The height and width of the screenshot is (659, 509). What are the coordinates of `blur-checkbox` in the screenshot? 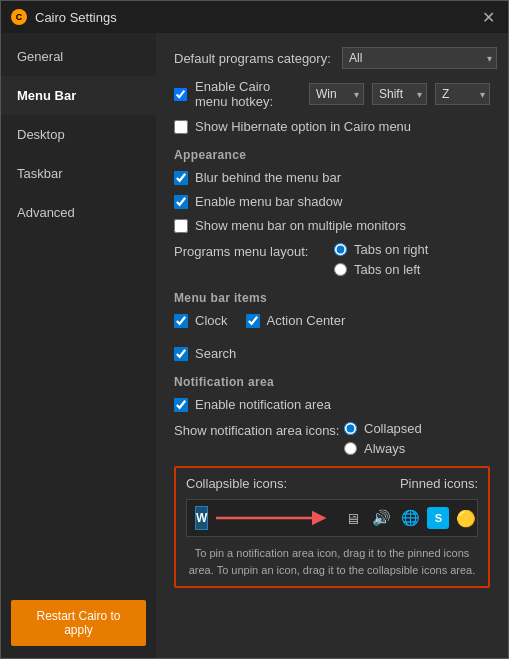 It's located at (181, 178).